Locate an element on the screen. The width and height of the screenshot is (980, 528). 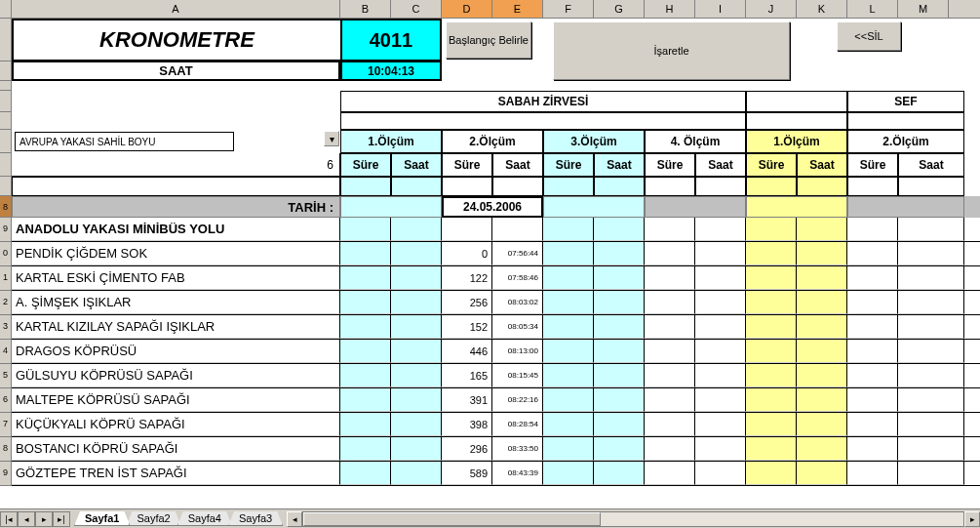
col-header-D: D is located at coordinates (467, 9).